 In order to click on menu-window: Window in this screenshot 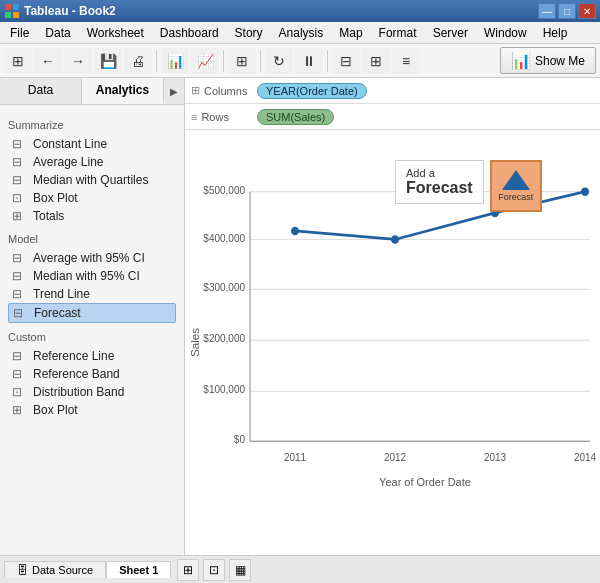, I will do `click(506, 33)`.